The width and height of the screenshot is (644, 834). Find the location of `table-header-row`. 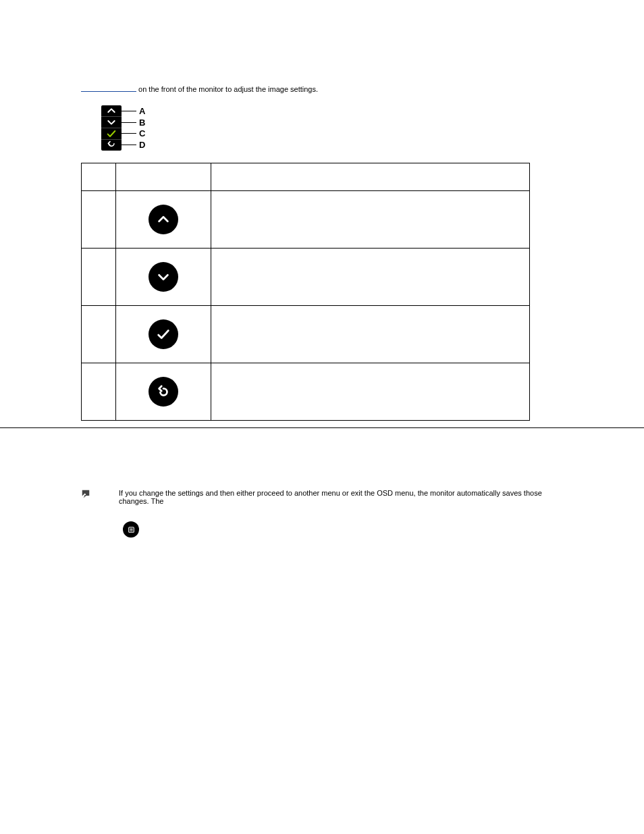

table-header-row is located at coordinates (306, 177).